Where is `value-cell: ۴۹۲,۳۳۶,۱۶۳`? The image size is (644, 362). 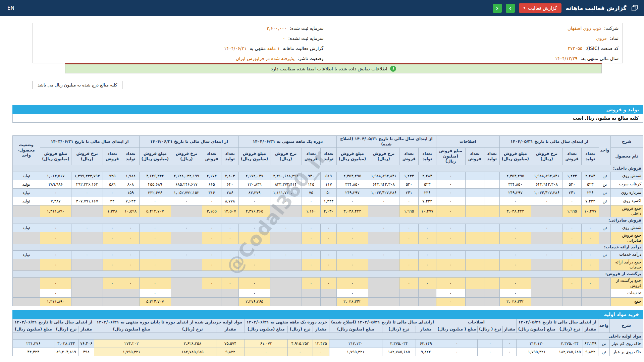 value-cell: ۴۹۲,۳۳۶,۱۶۳ is located at coordinates (87, 184).